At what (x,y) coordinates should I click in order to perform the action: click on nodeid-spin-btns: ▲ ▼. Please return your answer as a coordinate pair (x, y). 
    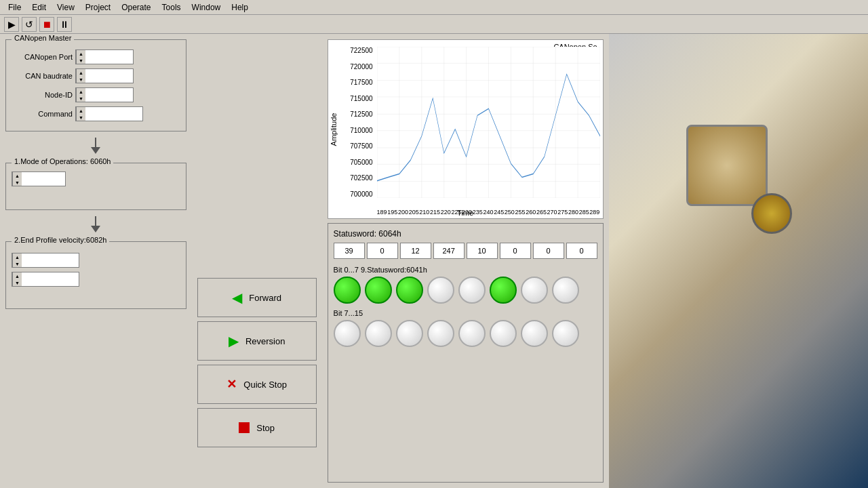
    Looking at the image, I should click on (81, 95).